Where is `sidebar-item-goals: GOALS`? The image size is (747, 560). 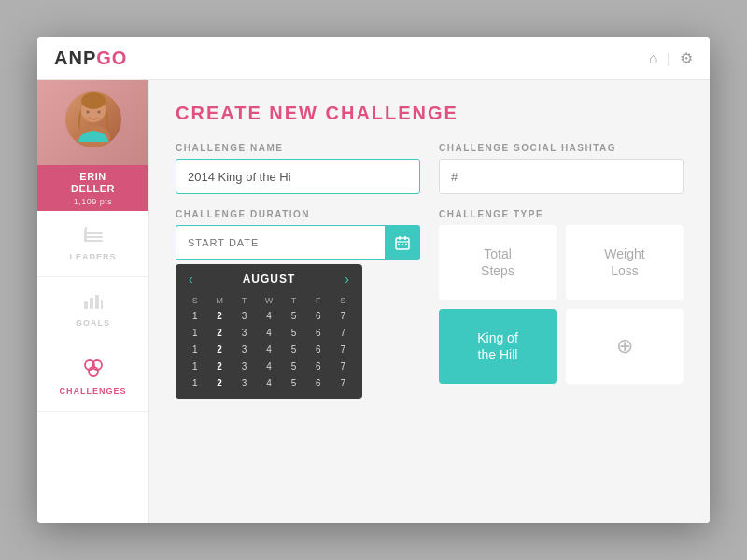 sidebar-item-goals: GOALS is located at coordinates (93, 310).